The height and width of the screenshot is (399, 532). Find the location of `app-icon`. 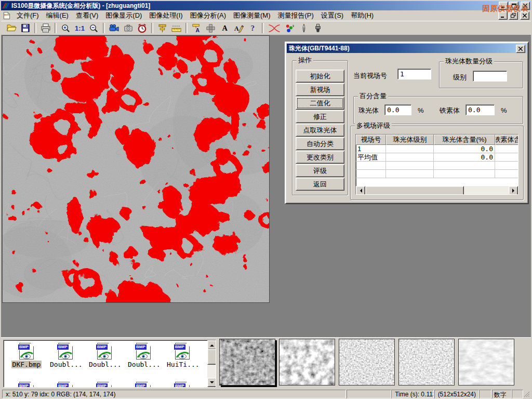

app-icon is located at coordinates (6, 6).